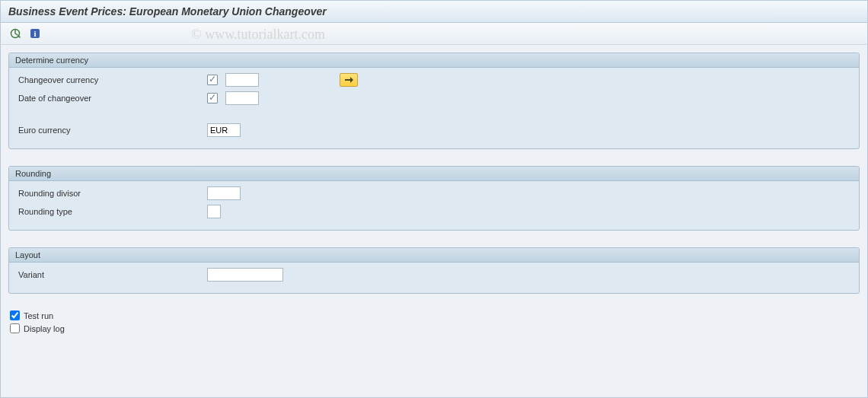 The height and width of the screenshot is (398, 868). What do you see at coordinates (38, 316) in the screenshot?
I see `test-run-label: Test run` at bounding box center [38, 316].